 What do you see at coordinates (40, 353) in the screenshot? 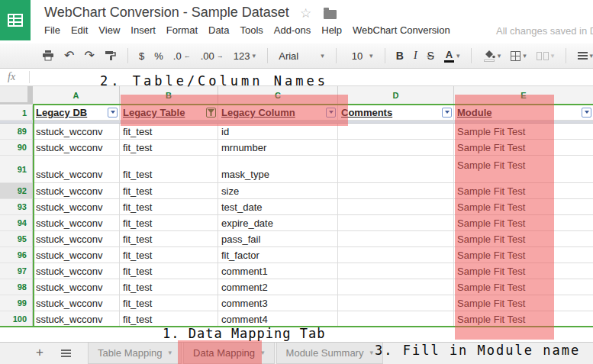
I see `add-sheet-button: +` at bounding box center [40, 353].